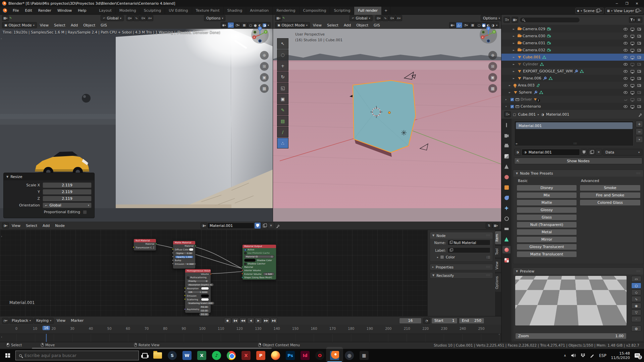  What do you see at coordinates (260, 11) in the screenshot?
I see `workspace-tab-animation: Animation` at bounding box center [260, 11].